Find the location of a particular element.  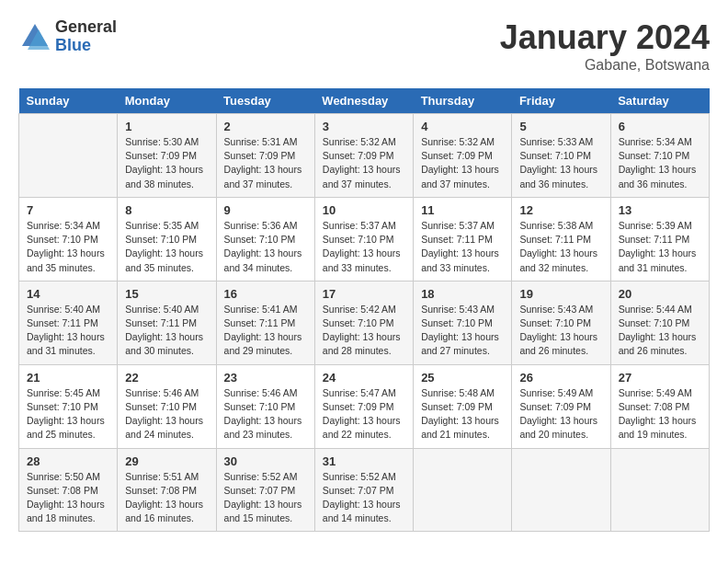

day-info: Sunrise: 5:45 AMSunset: 7:10 PMDaylight:… is located at coordinates (66, 414).